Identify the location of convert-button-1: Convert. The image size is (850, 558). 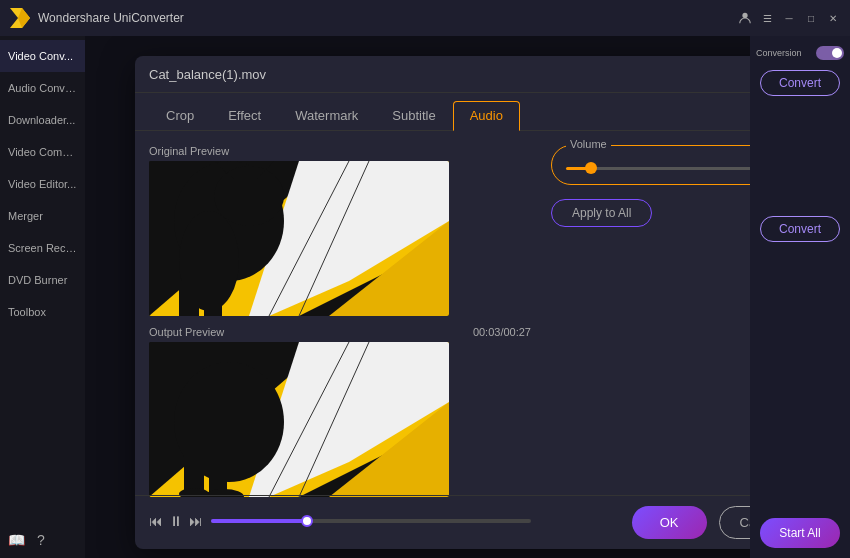
(800, 83).